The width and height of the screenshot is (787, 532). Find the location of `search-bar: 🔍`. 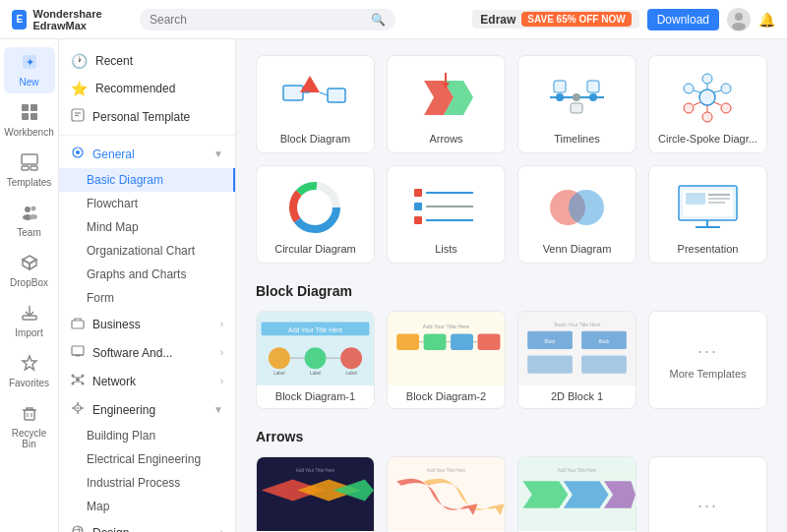

search-bar: 🔍 is located at coordinates (268, 20).